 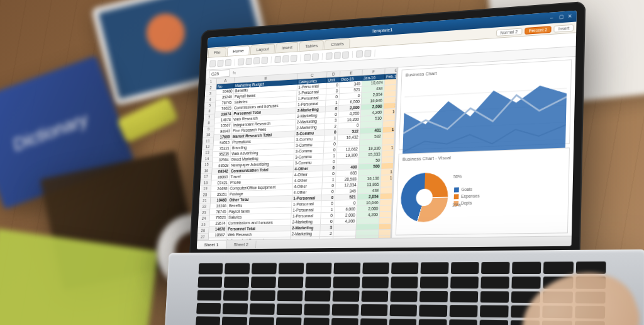 What do you see at coordinates (204, 207) in the screenshot?
I see `row-number: 22` at bounding box center [204, 207].